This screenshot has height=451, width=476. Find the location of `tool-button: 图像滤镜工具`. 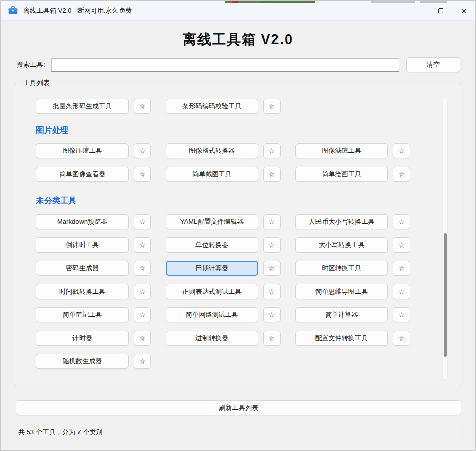

tool-button: 图像滤镜工具 is located at coordinates (341, 151).